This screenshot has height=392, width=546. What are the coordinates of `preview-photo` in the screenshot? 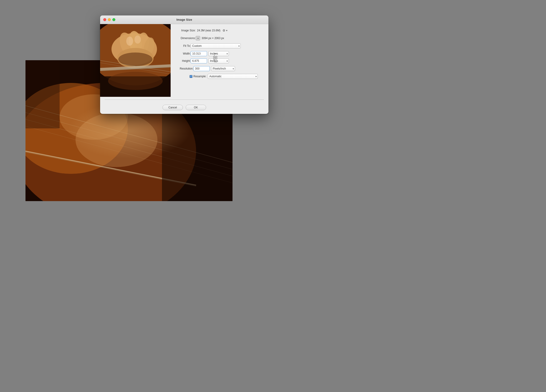 It's located at (135, 61).